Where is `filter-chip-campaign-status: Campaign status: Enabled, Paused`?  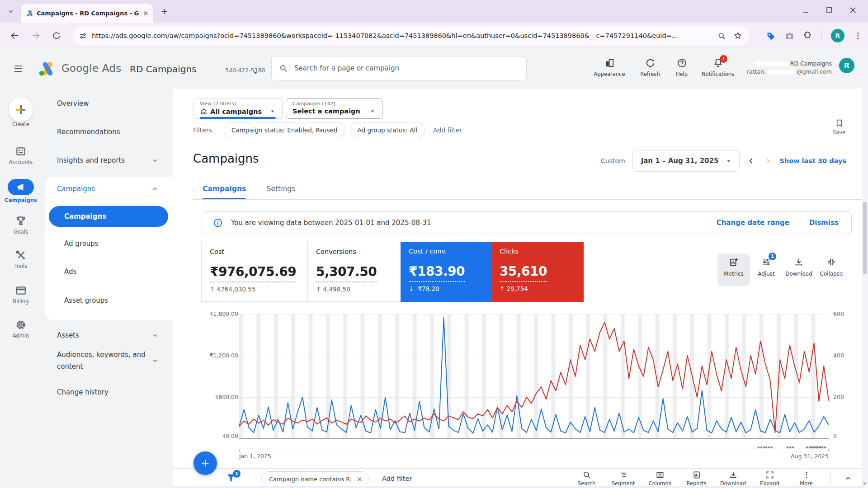
filter-chip-campaign-status: Campaign status: Enabled, Paused is located at coordinates (285, 130).